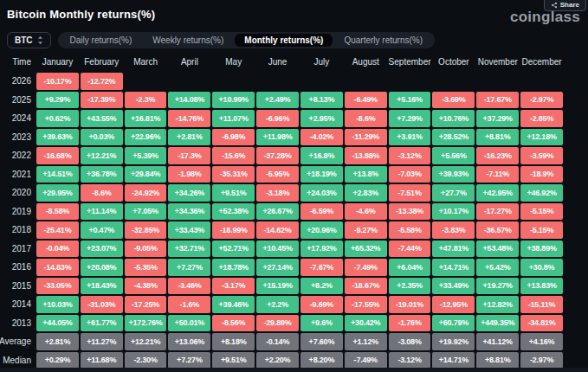  I want to click on return-cell: +8.18%, so click(234, 342).